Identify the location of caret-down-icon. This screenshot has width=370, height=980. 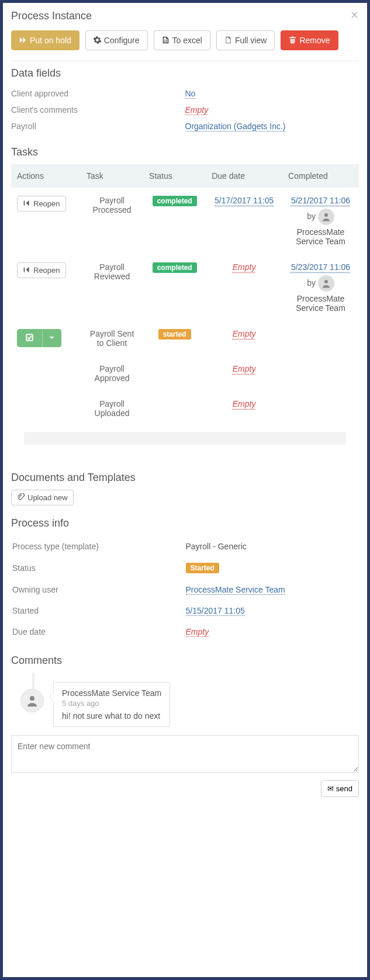
(51, 338).